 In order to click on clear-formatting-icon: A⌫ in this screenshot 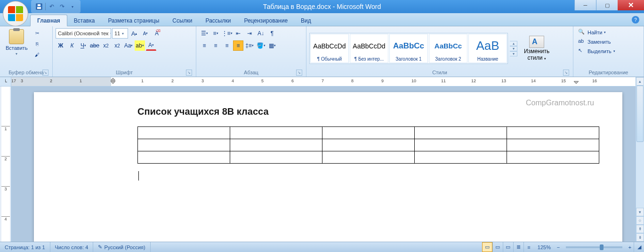, I will do `click(157, 33)`.